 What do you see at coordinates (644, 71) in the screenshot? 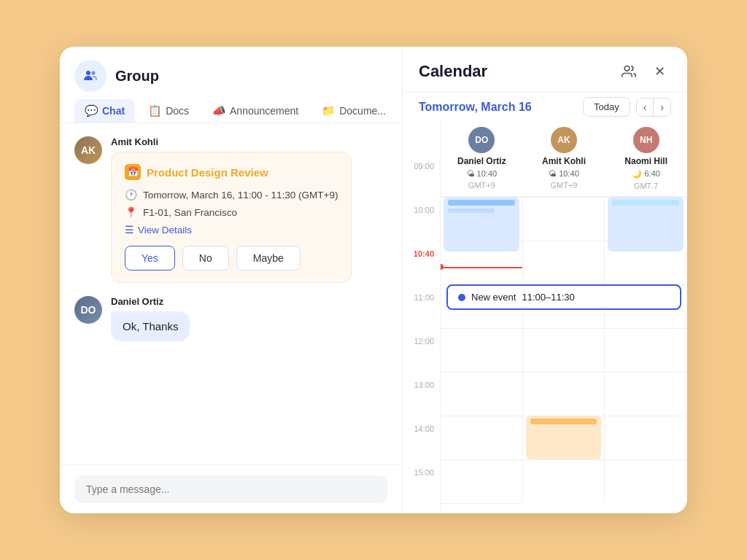
I see `calendar-header-right: ✕` at bounding box center [644, 71].